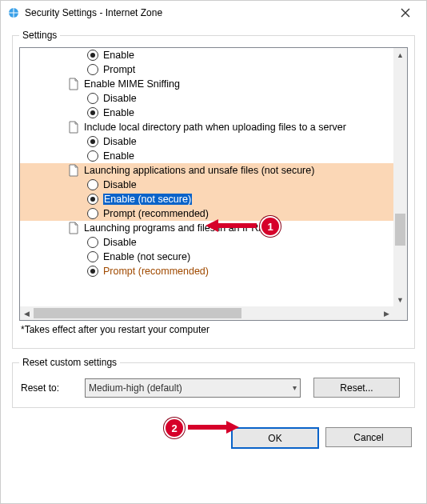 The height and width of the screenshot is (504, 427). Describe the element at coordinates (400, 299) in the screenshot. I see `scroll-down-icon: ▼` at that location.